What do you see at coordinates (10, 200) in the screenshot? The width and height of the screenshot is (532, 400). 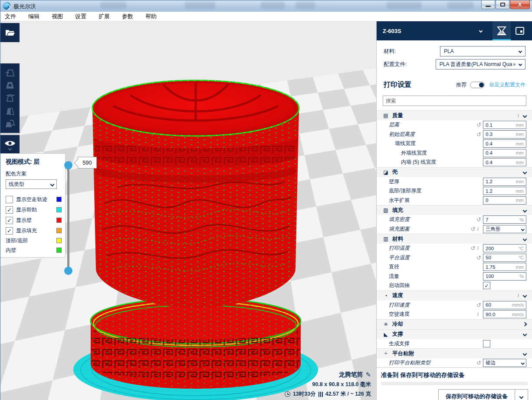 I see `checkbox` at bounding box center [10, 200].